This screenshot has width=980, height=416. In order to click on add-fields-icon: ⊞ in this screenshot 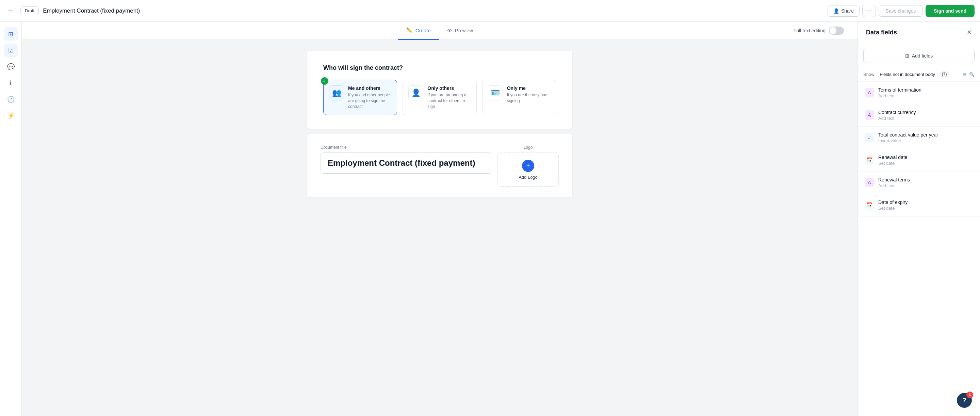, I will do `click(907, 56)`.